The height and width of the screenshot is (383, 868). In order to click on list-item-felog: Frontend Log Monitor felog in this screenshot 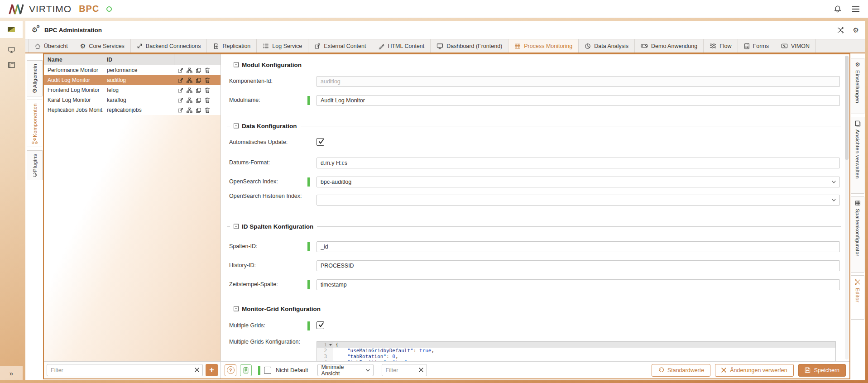, I will do `click(132, 90)`.